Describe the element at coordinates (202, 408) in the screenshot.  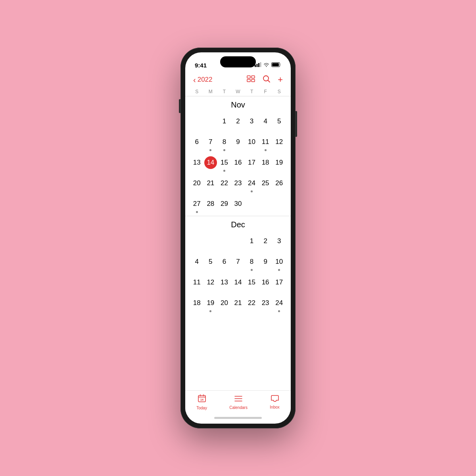
I see `today-label: Today` at that location.